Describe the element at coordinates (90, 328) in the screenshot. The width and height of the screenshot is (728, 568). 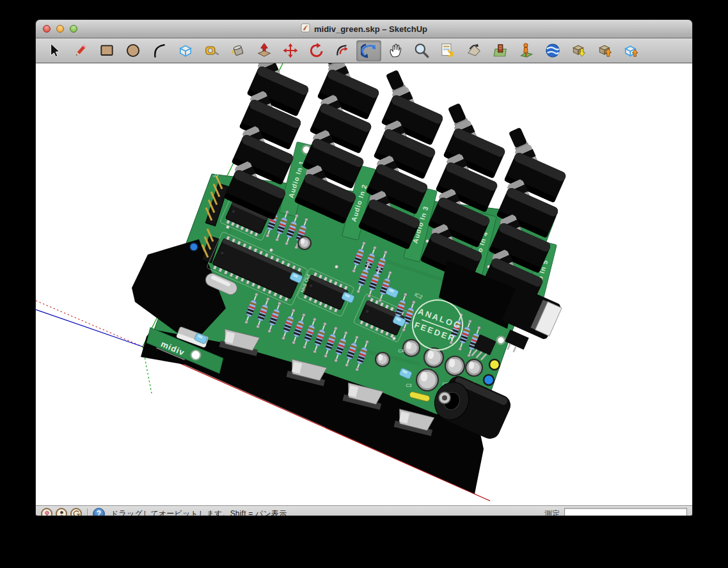
I see `blue-axis` at that location.